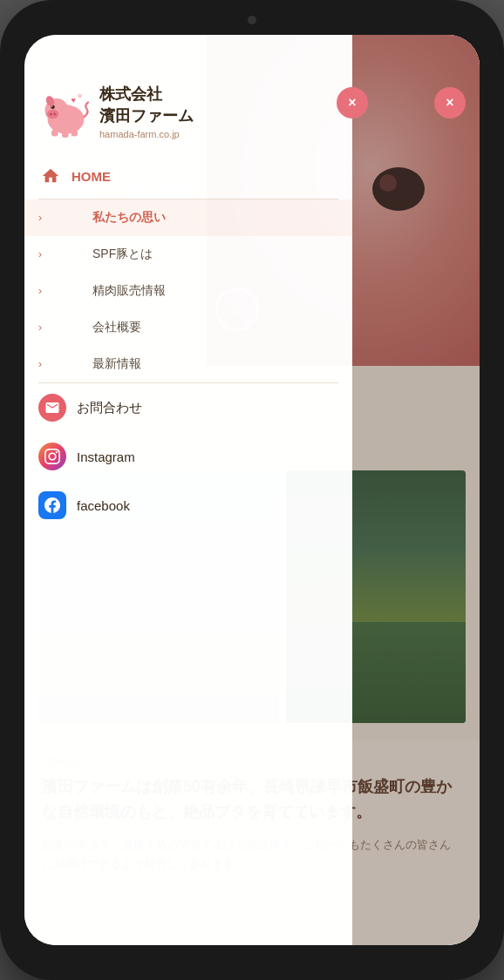  I want to click on nav-item-thoughts: › 私たちの思い, so click(188, 218).